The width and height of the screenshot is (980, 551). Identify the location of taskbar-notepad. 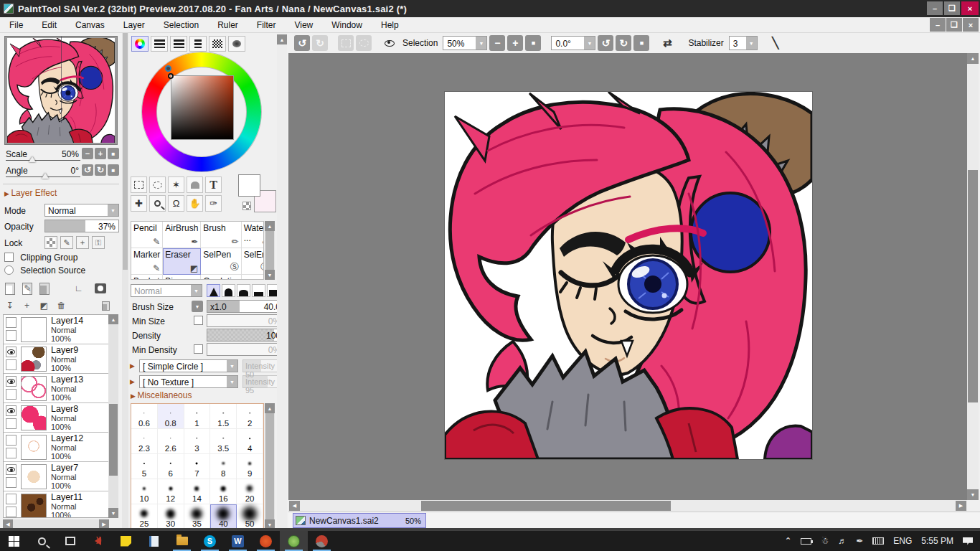
(154, 541).